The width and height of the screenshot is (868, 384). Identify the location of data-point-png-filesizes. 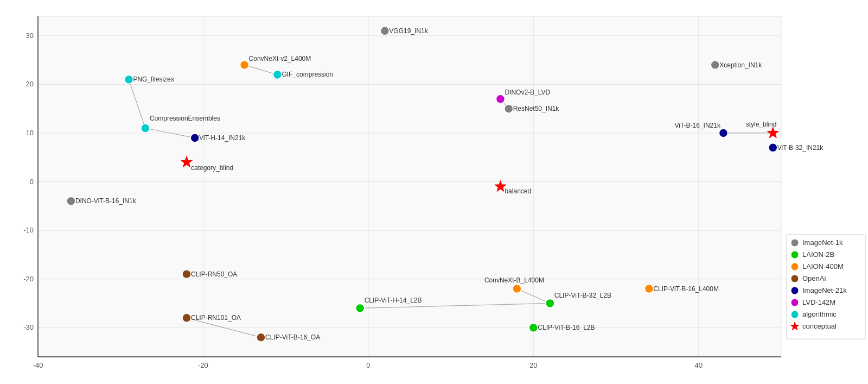
(129, 79).